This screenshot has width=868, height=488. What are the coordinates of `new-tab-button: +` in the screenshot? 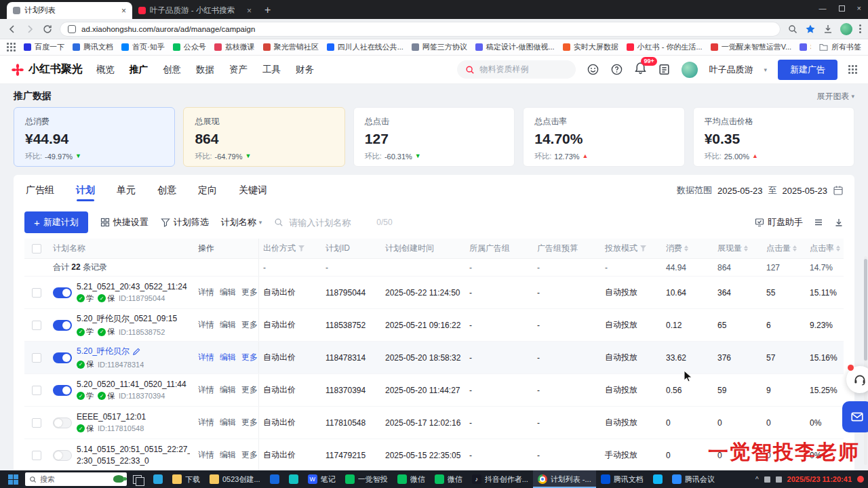 It's located at (267, 10).